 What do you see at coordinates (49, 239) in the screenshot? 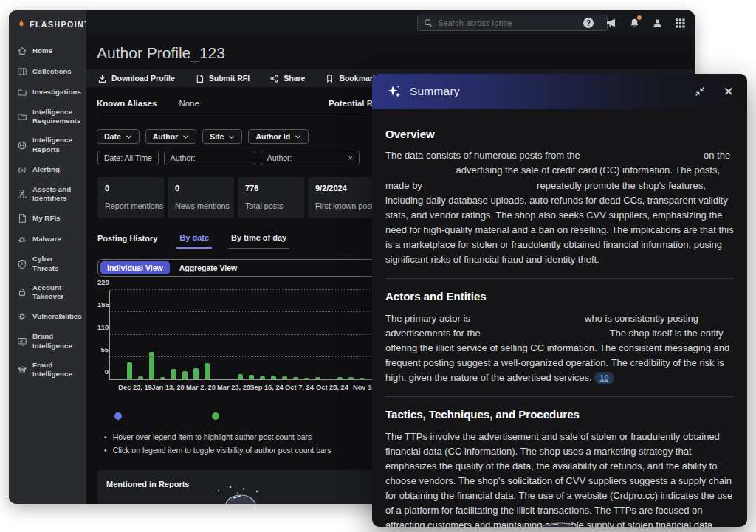
I see `sidebar-item-malware: Malware` at bounding box center [49, 239].